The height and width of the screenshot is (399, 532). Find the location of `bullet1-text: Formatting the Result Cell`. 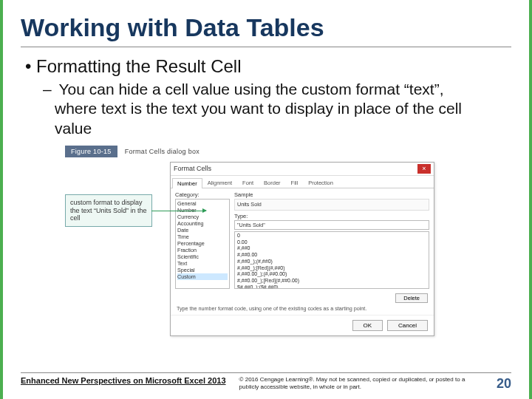

bullet1-text: Formatting the Result Cell is located at coordinates (139, 66).